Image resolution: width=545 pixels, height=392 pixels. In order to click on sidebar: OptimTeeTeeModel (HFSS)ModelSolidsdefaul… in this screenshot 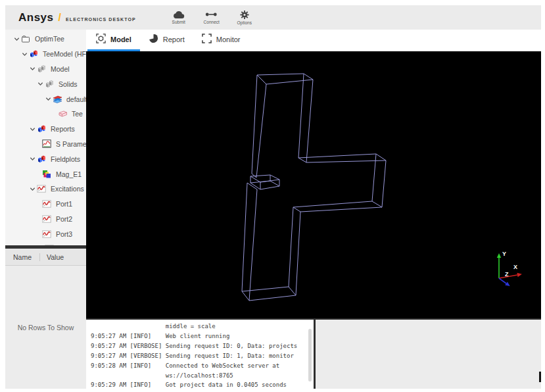, I will do `click(46, 209)`.